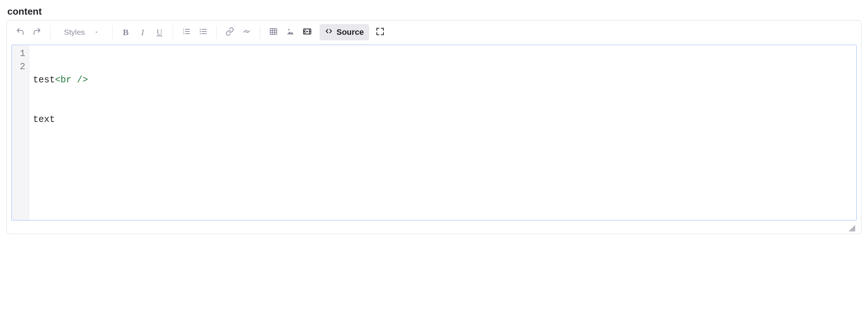  What do you see at coordinates (159, 32) in the screenshot?
I see `underline-icon: U` at bounding box center [159, 32].